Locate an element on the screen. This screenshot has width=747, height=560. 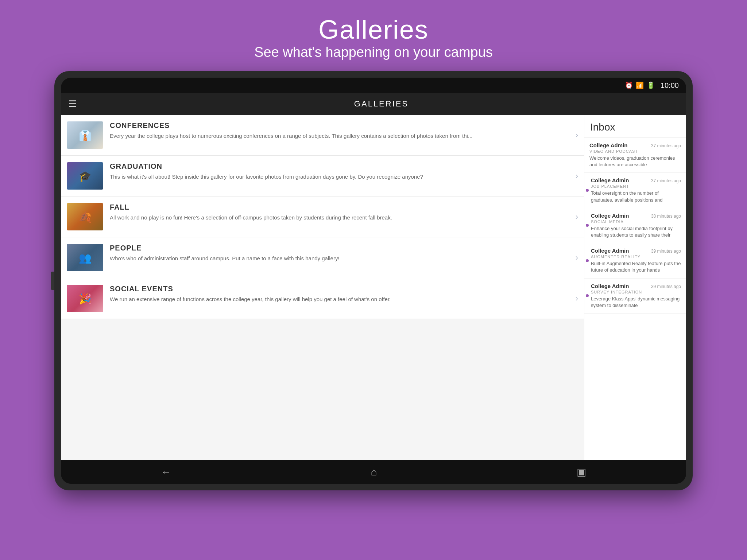
inbox-item-header-4: College Admin 39 minutes ago is located at coordinates (636, 286).